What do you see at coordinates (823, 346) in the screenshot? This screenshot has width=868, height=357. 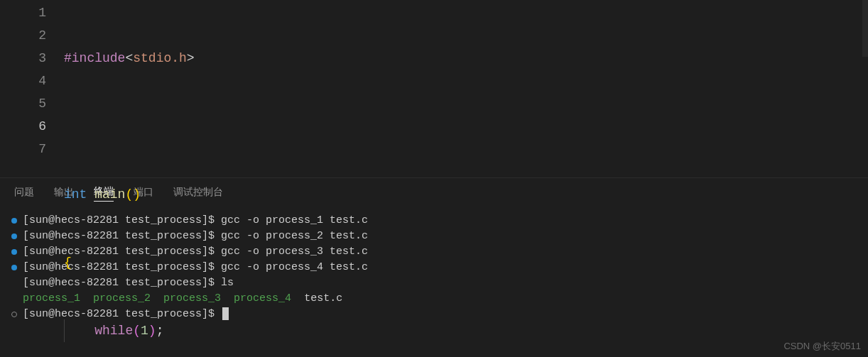 I see `watermark-text: CSDN @长安0511` at bounding box center [823, 346].